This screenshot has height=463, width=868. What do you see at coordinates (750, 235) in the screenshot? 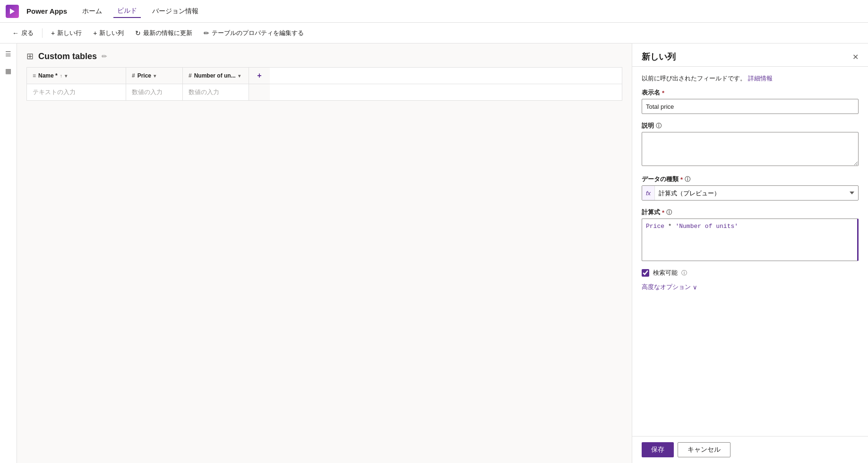
I see `formula-group: 計算式 * ⓘ Price * 'Number of units'` at bounding box center [750, 235].